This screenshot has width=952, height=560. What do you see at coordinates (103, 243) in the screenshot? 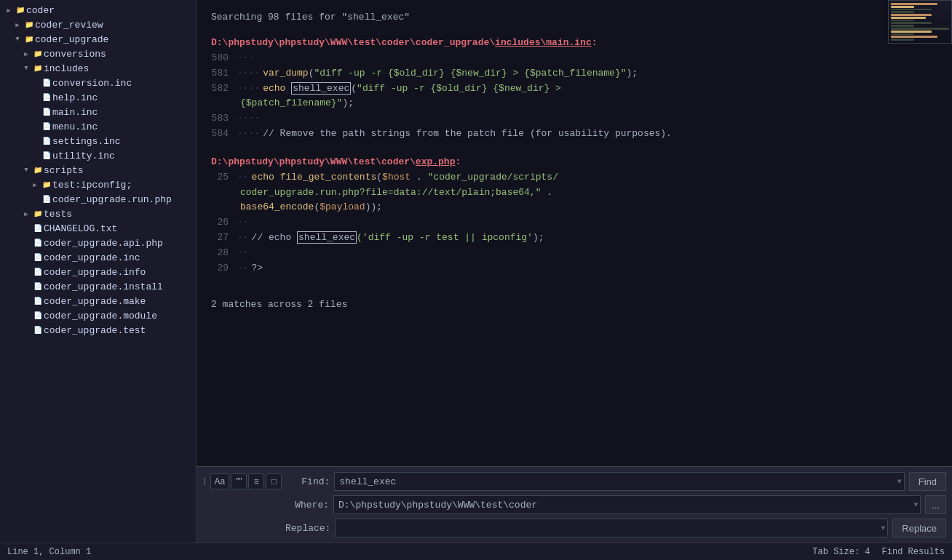
I see `tree-label: coder_upgrade.api.php` at bounding box center [103, 243].